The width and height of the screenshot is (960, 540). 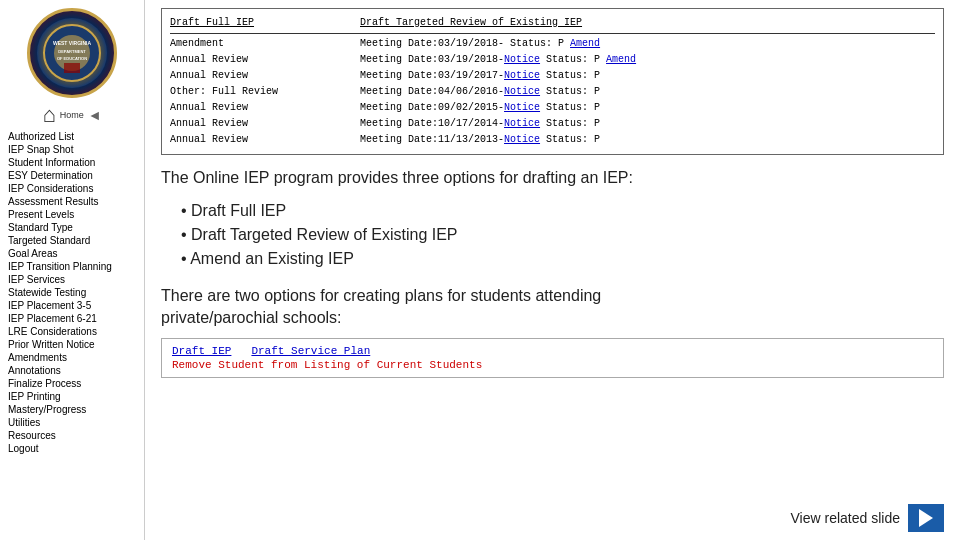 I want to click on notice-link-6: Notice, so click(x=522, y=140).